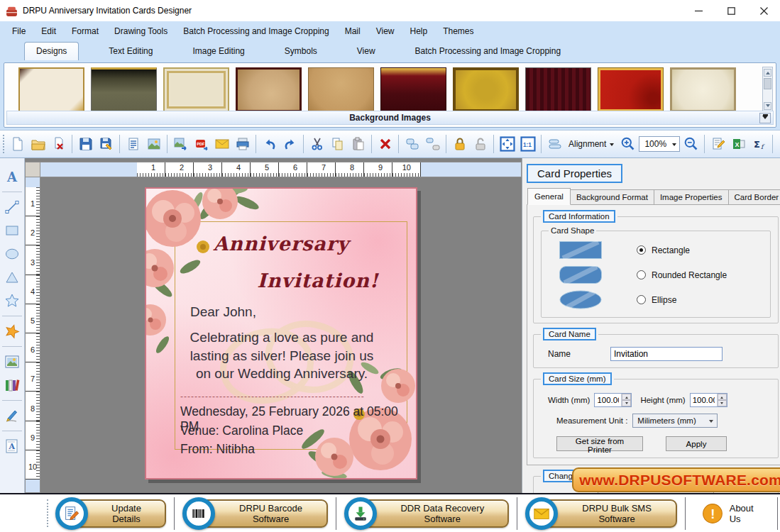 Image resolution: width=780 pixels, height=532 pixels. Describe the element at coordinates (626, 397) in the screenshot. I see `width-up-icon` at that location.